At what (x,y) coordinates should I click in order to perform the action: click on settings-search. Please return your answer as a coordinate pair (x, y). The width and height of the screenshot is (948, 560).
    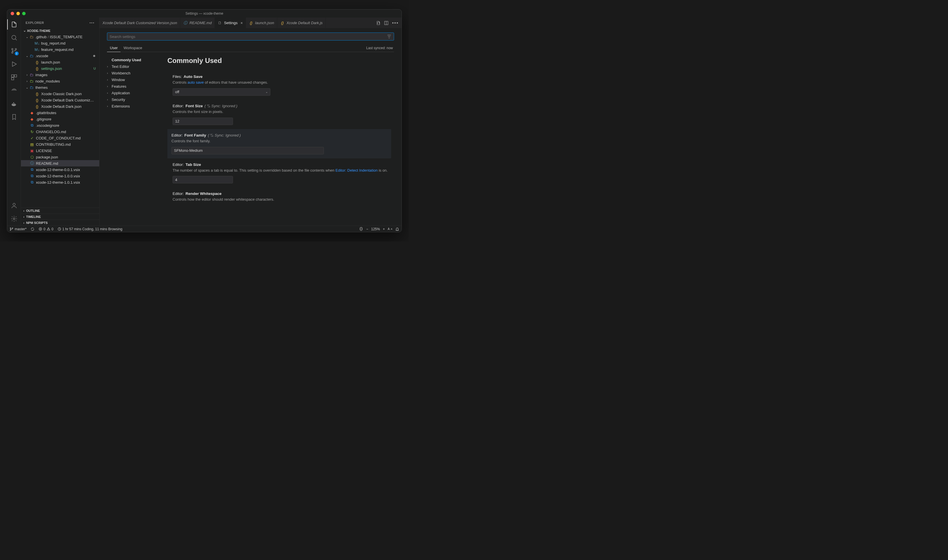
    Looking at the image, I should click on (251, 36).